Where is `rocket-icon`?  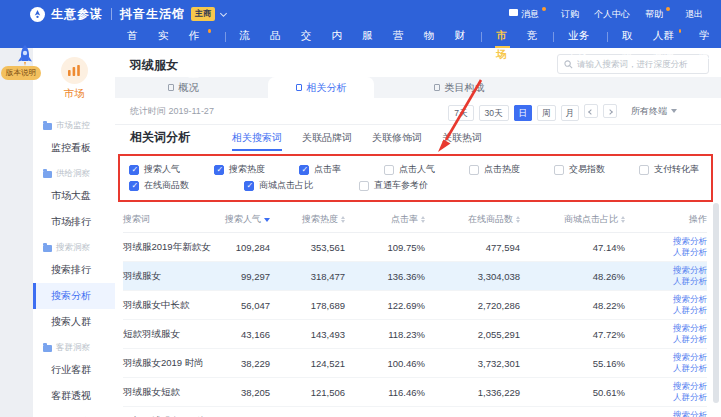
rocket-icon is located at coordinates (25, 59).